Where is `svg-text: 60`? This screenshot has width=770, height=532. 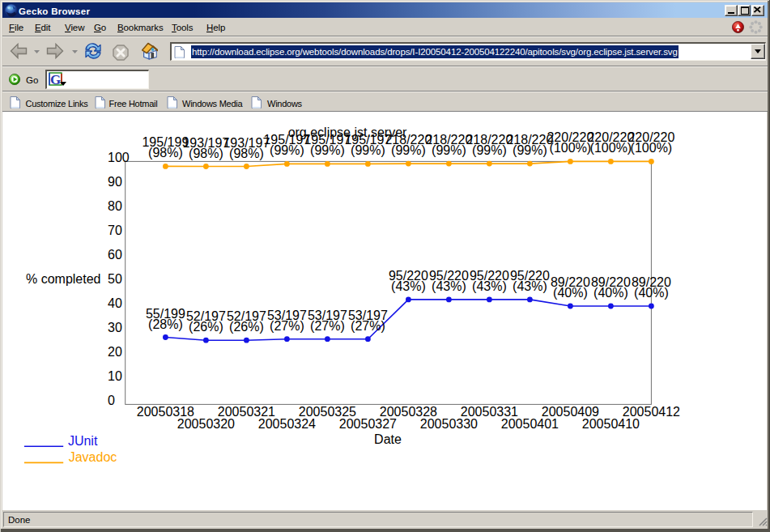 svg-text: 60 is located at coordinates (115, 254).